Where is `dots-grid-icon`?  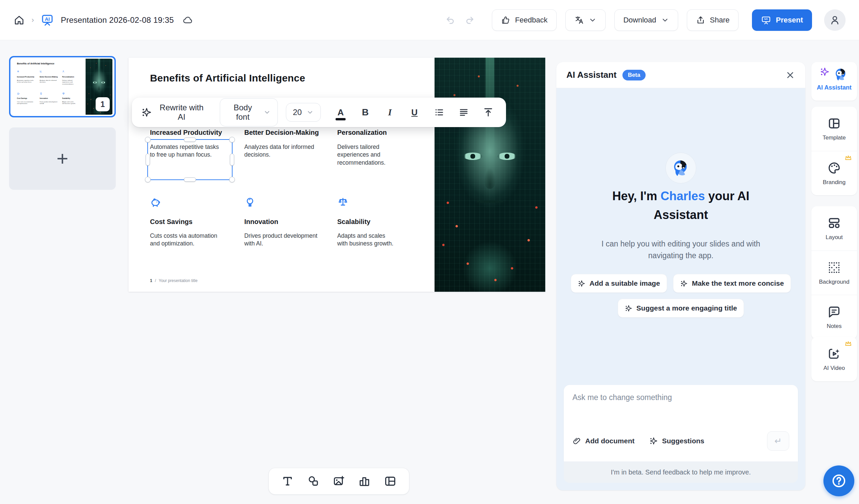
dots-grid-icon is located at coordinates (834, 268).